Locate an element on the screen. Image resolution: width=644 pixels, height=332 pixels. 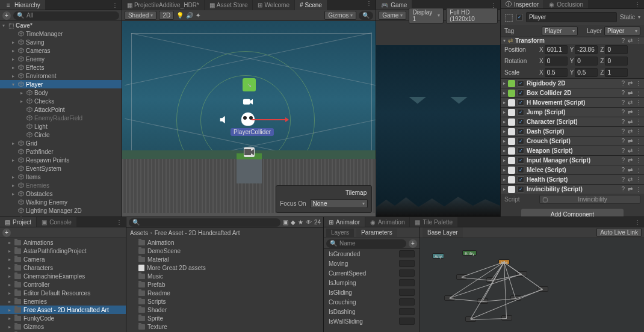
component-header: ▸✓H Movement (Script)?⇄⋮ is located at coordinates (572, 102).